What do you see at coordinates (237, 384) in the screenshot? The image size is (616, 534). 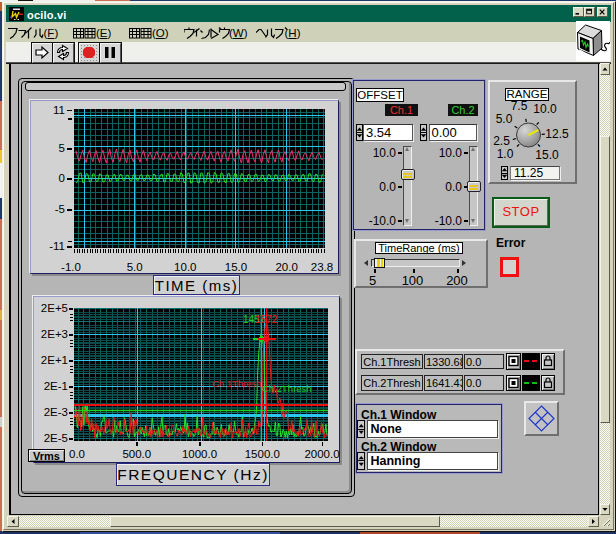 I see `svg-text: Ch.1Thresh` at bounding box center [237, 384].